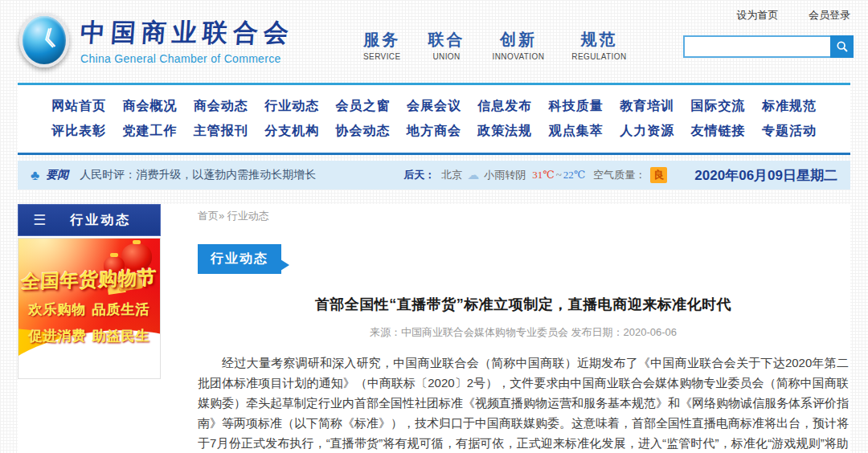  What do you see at coordinates (89, 329) in the screenshot?
I see `sidebar: ☰ 行业动态 全国年货购物节 欢乐购物 品质生活 促进消费 助益民生` at bounding box center [89, 329].